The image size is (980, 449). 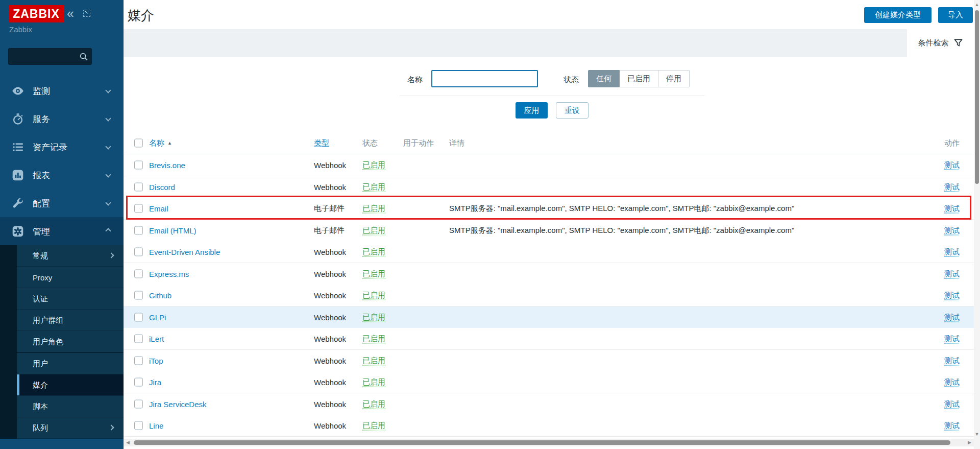 What do you see at coordinates (977, 434) in the screenshot?
I see `scroll-down-arrow-icon: ▼` at bounding box center [977, 434].